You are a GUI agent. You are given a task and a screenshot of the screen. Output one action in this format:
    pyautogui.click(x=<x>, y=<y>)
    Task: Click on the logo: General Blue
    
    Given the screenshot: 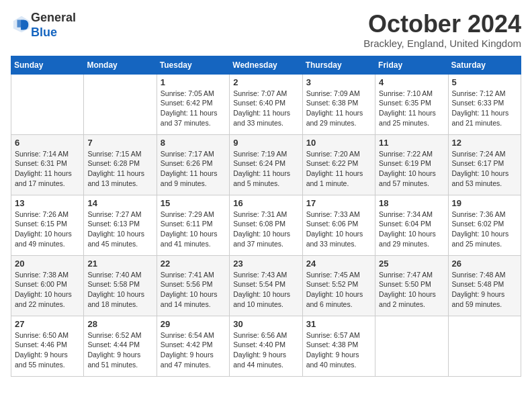 What is the action you would take?
    pyautogui.click(x=43, y=26)
    